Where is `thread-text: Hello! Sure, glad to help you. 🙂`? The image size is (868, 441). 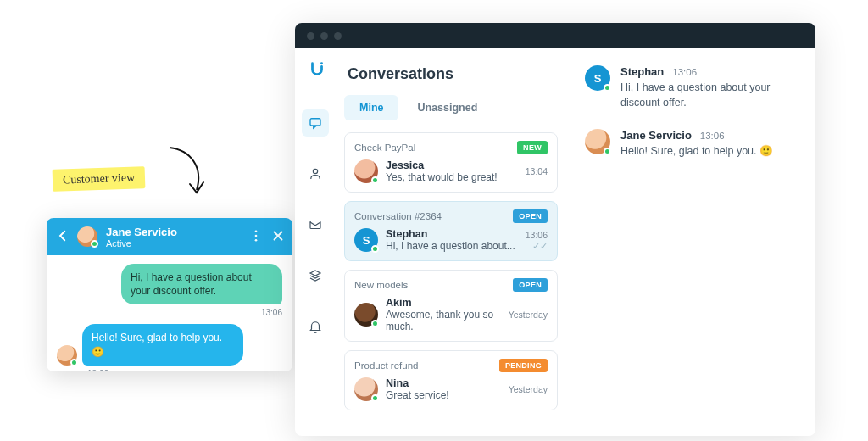
thread-text: Hello! Sure, glad to help you. 🙂 is located at coordinates (697, 152).